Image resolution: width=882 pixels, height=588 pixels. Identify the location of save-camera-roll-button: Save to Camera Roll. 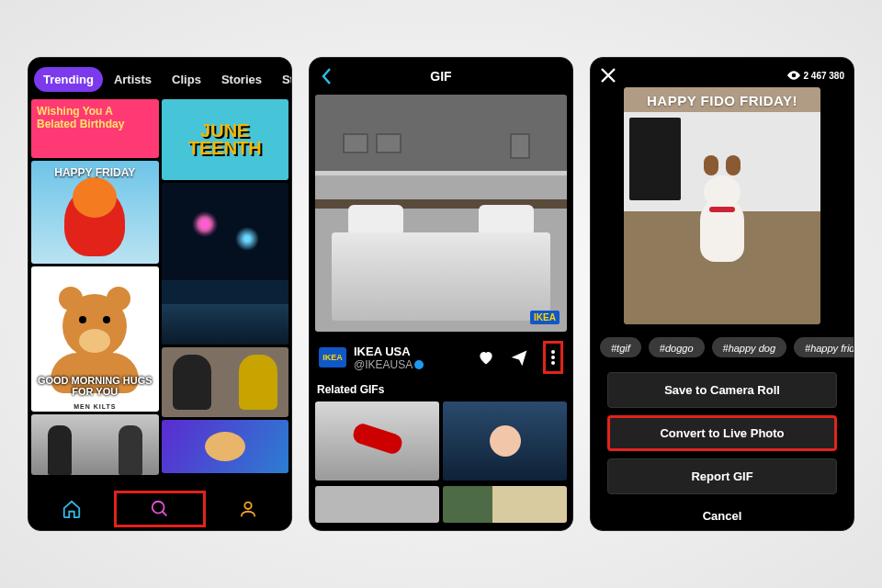
(722, 390).